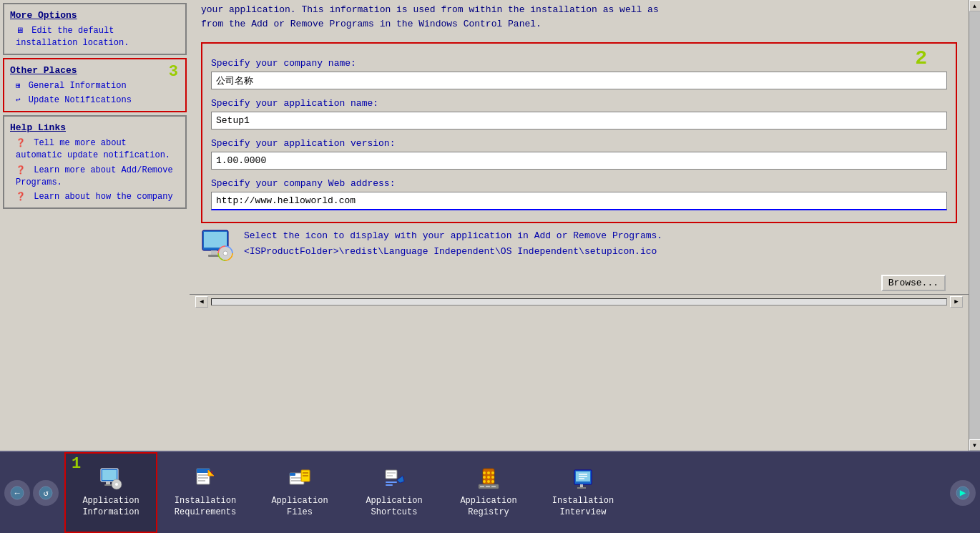 This screenshot has height=533, width=980. What do you see at coordinates (94, 86) in the screenshot?
I see `sidebar-item-general-info: ⊞ General Information` at bounding box center [94, 86].